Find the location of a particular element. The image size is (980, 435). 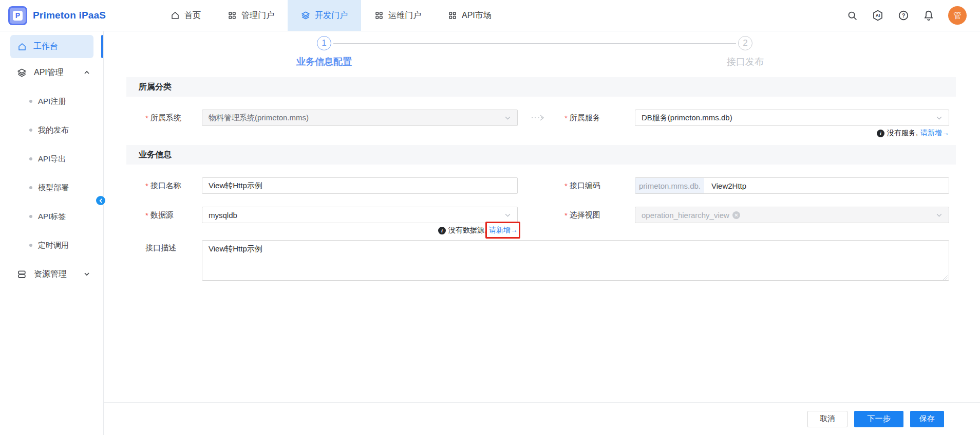

sidebar-item-label: API标签 is located at coordinates (52, 217).